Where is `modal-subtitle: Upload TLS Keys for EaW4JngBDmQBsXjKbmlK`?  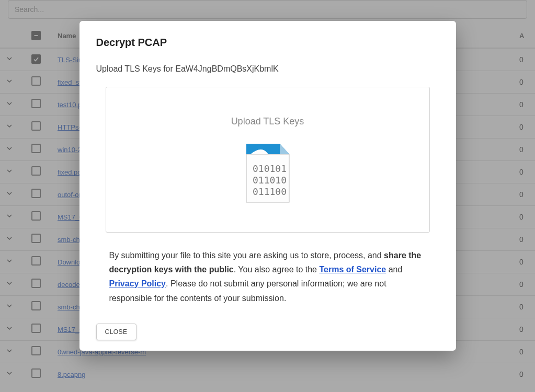 modal-subtitle: Upload TLS Keys for EaW4JngBDmQBsXjKbmlK is located at coordinates (268, 69).